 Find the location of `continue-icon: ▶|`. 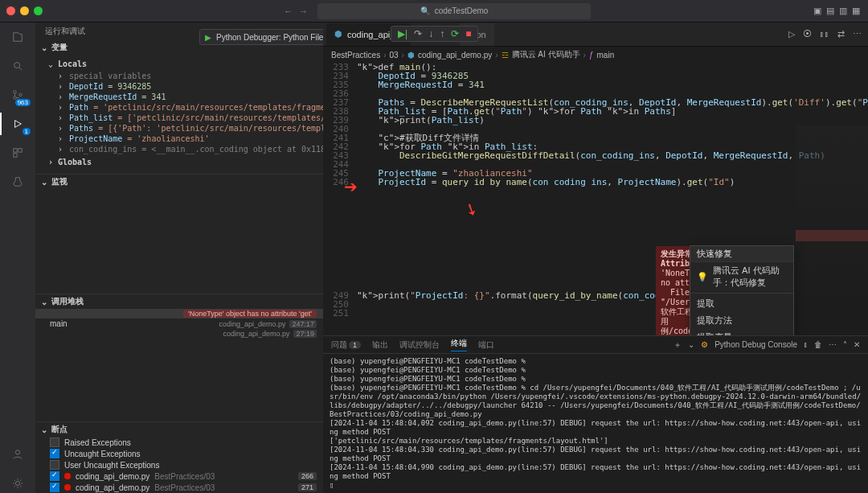

continue-icon: ▶| is located at coordinates (403, 34).